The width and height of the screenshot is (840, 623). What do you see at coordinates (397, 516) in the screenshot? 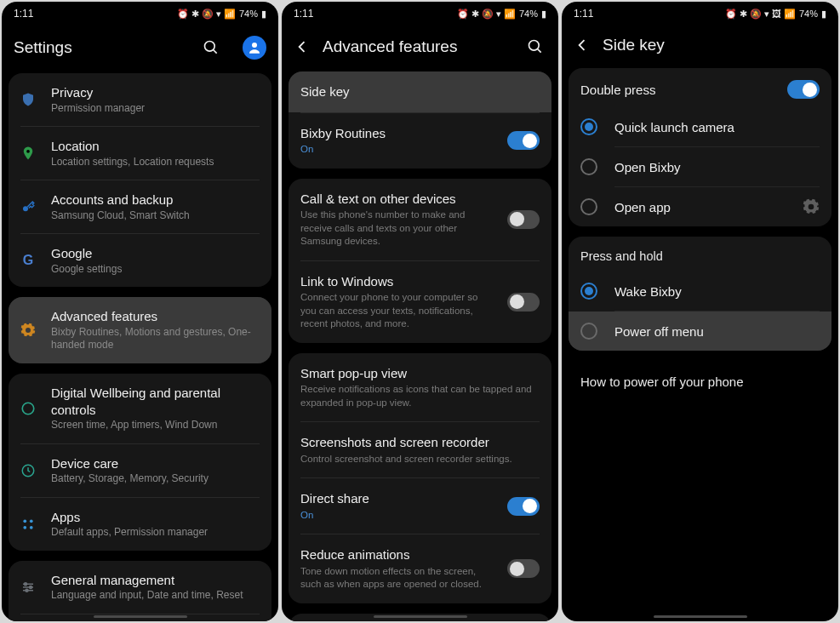
I see `item-subtitle: On` at bounding box center [397, 516].